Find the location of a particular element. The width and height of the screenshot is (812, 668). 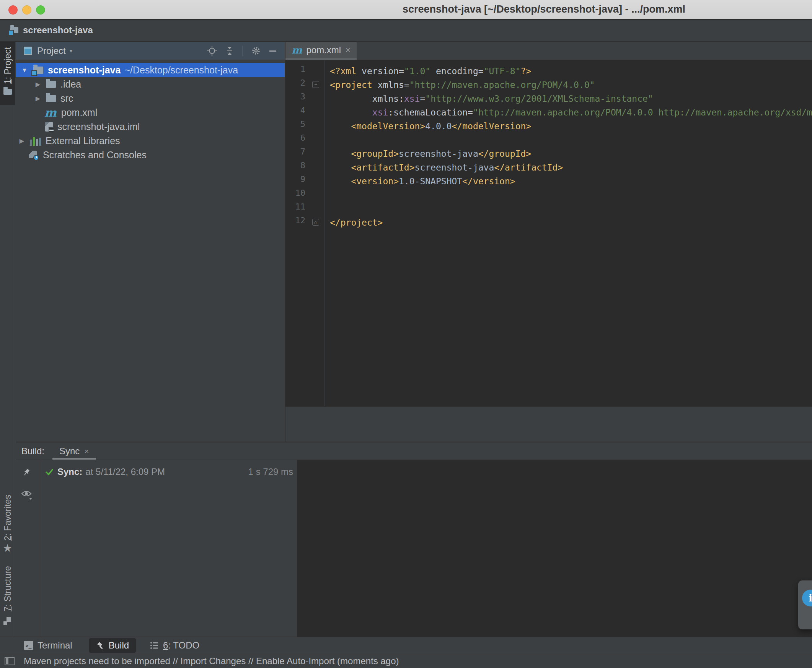

check-icon is located at coordinates (49, 472).